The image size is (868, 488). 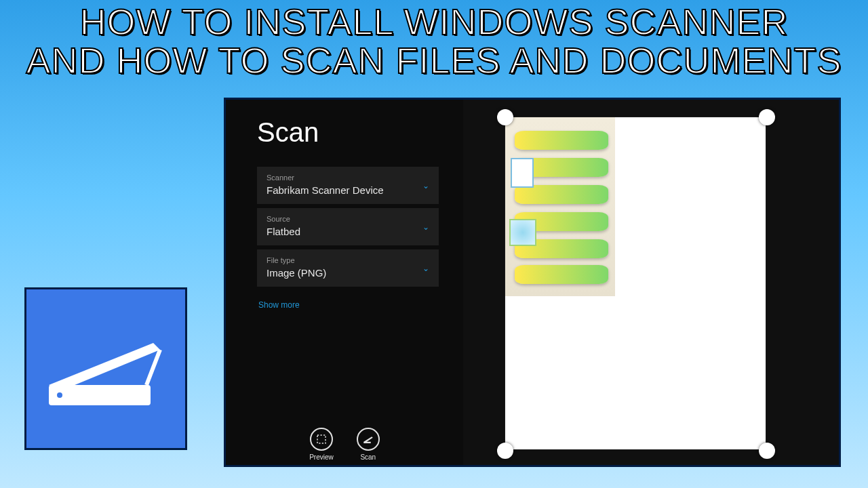 I want to click on scanner-value: Fabrikam Scanner Device, so click(x=348, y=190).